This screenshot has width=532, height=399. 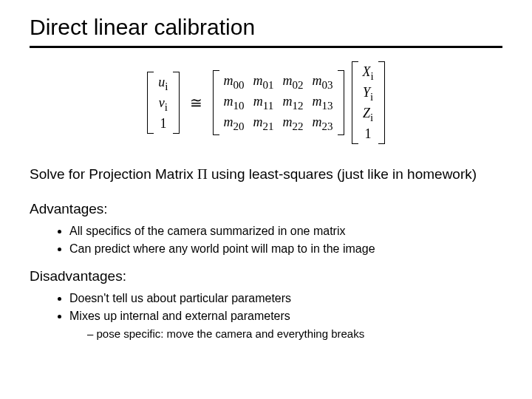 I want to click on disadvantages-heading: Disadvantages:, so click(x=266, y=276).